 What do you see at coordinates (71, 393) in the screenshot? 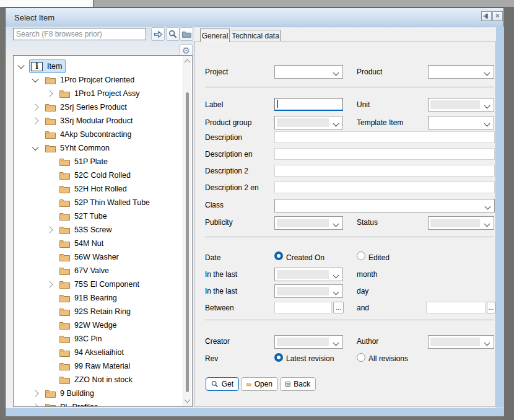
I see `tree-item-content: i 9 Building` at bounding box center [71, 393].